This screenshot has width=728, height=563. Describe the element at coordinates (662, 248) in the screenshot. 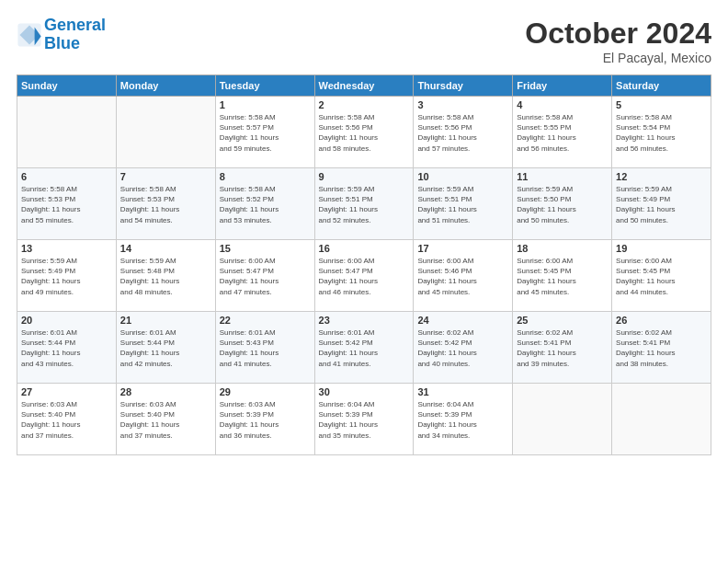

I see `day-number: 19` at that location.